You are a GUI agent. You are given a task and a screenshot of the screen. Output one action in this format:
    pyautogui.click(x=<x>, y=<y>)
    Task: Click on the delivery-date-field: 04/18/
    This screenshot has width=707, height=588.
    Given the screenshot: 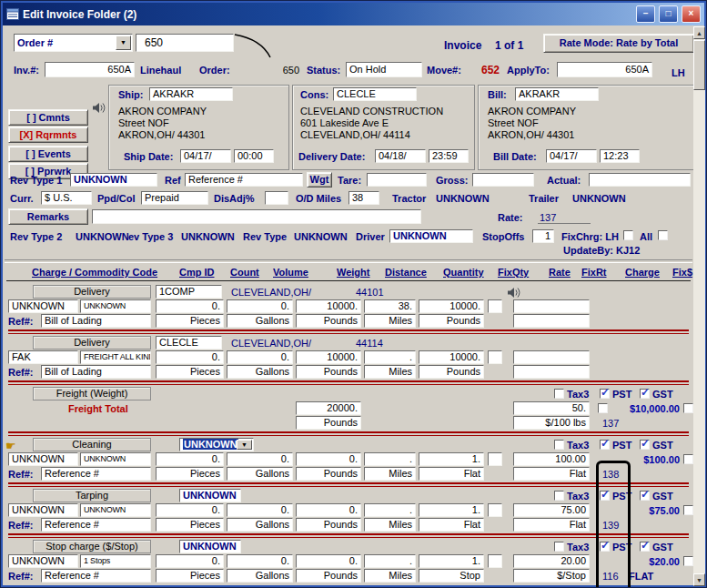 What is the action you would take?
    pyautogui.click(x=400, y=157)
    